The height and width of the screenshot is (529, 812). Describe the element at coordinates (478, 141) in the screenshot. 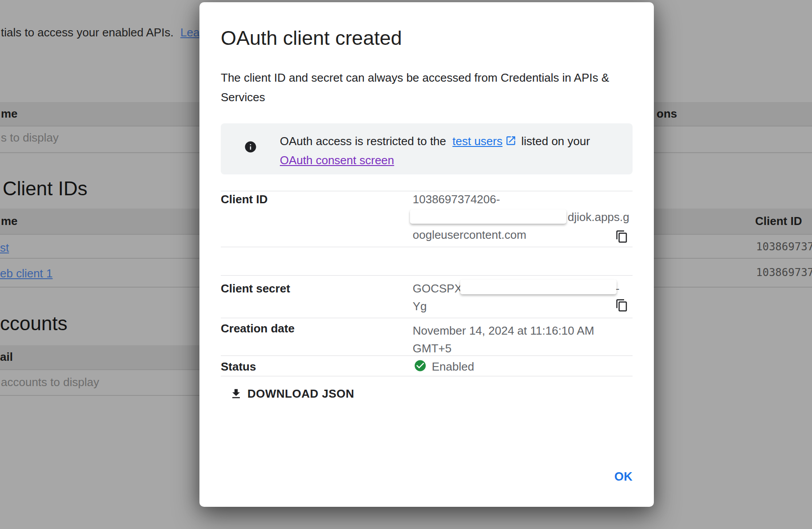

I see `test-users-link: test users` at that location.